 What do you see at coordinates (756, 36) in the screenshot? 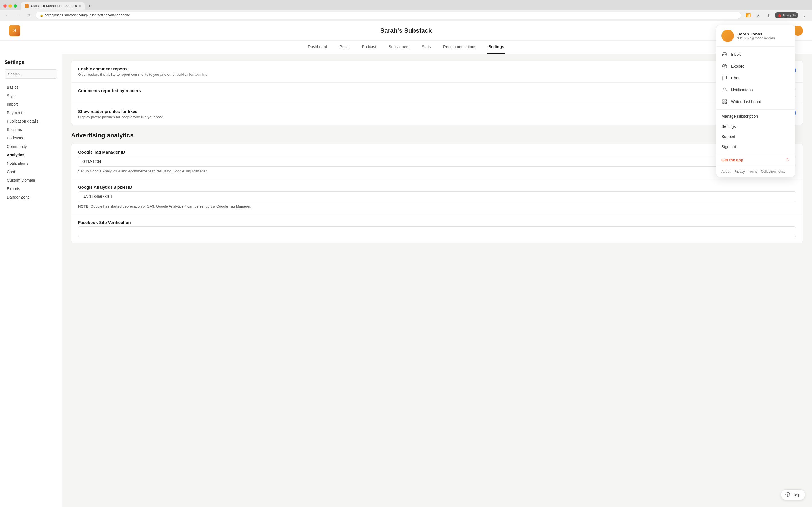
I see `dropdown-user-info: Sarah Jonas f6b7502d@moodjoy.com` at bounding box center [756, 36].